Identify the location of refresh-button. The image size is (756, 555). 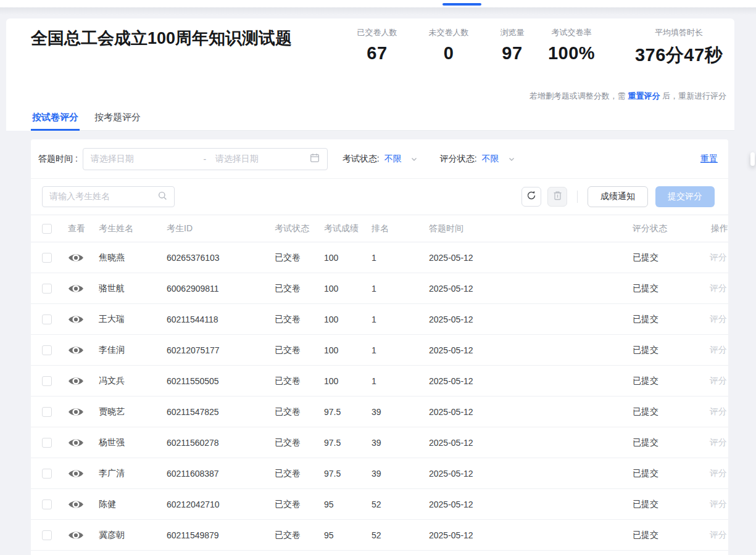
(531, 197).